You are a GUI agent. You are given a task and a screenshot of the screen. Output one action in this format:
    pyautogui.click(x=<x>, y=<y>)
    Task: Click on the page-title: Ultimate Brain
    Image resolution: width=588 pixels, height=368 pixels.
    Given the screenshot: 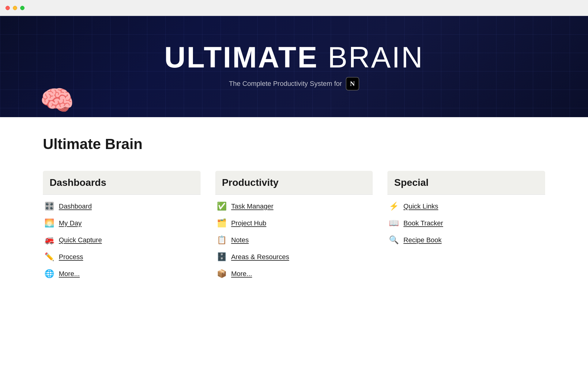 What is the action you would take?
    pyautogui.click(x=294, y=144)
    